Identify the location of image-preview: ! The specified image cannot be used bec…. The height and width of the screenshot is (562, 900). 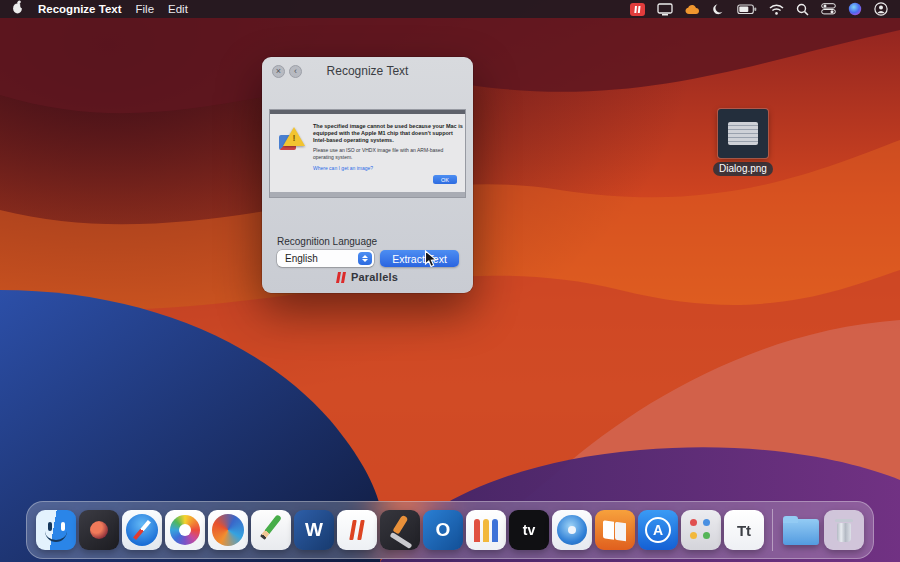
(368, 154).